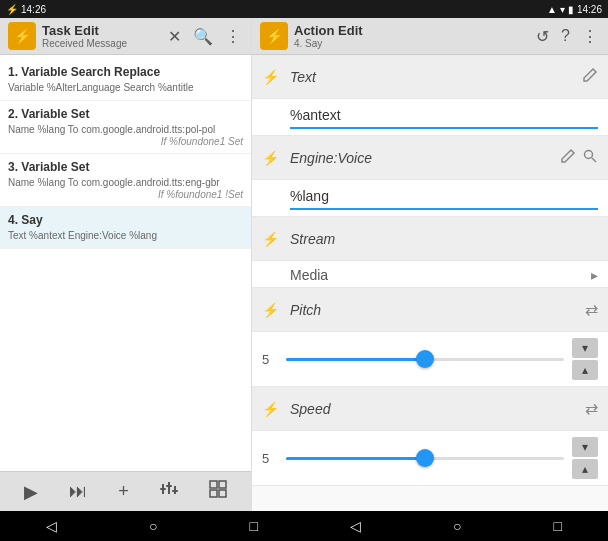  I want to click on engine-input-row, so click(430, 198).